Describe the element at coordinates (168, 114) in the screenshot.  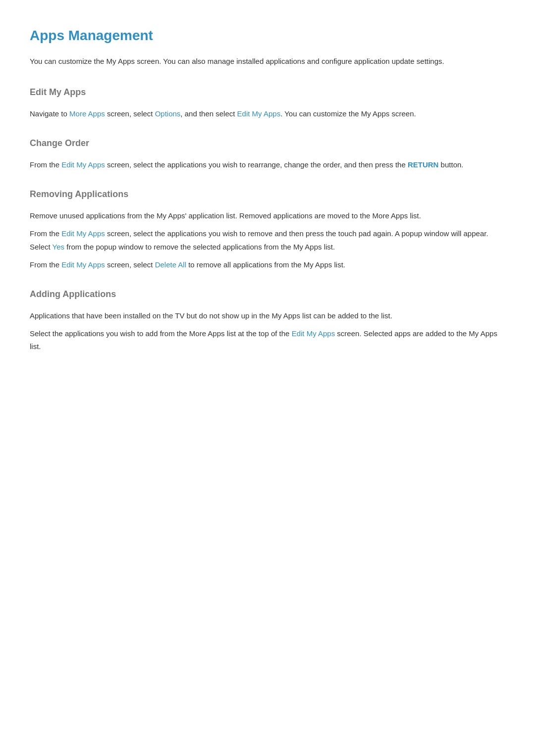
I see `link-options: Options` at that location.